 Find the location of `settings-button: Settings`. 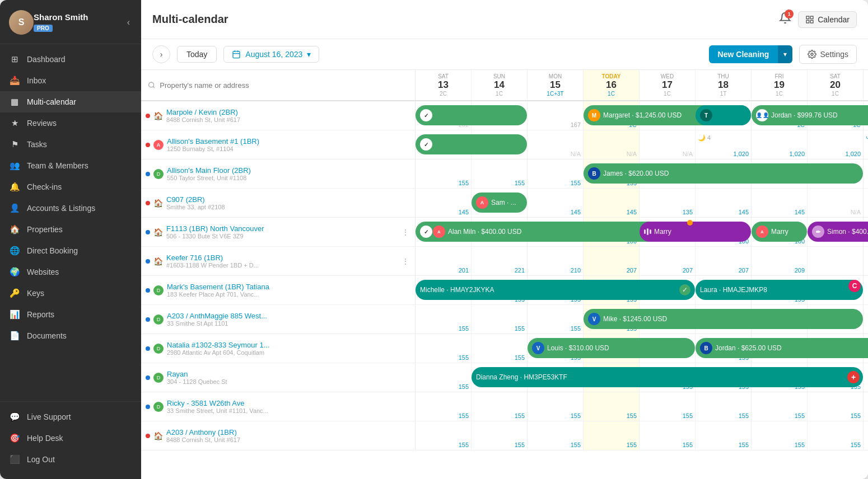

settings-button: Settings is located at coordinates (828, 54).